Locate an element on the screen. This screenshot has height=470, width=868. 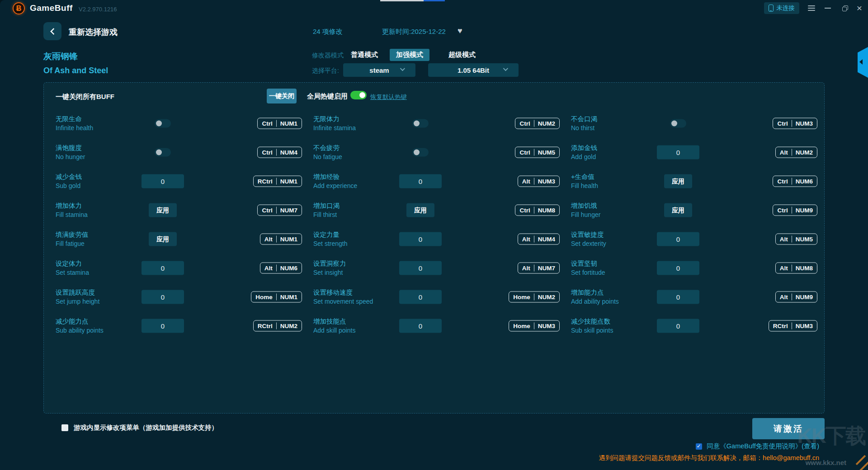
hotkey-badge: Ctrl NUM7 is located at coordinates (279, 211).